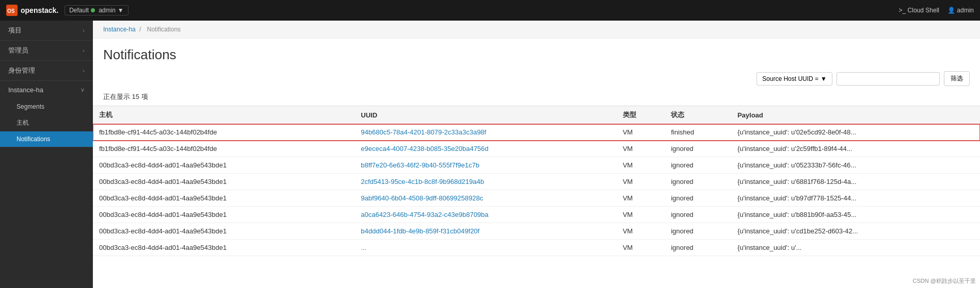 The image size is (980, 288). Describe the element at coordinates (824, 79) in the screenshot. I see `filter-select-arrow: ▼` at that location.